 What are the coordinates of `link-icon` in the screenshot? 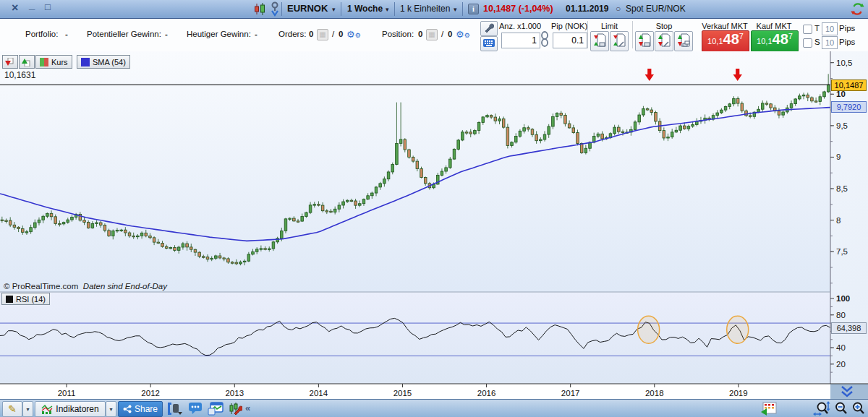 It's located at (545, 40).